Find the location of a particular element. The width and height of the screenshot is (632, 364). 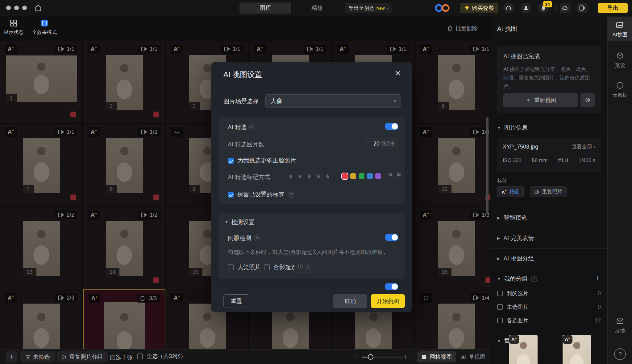

rerun-ai-pick-button: 重新挑图 is located at coordinates (541, 100).